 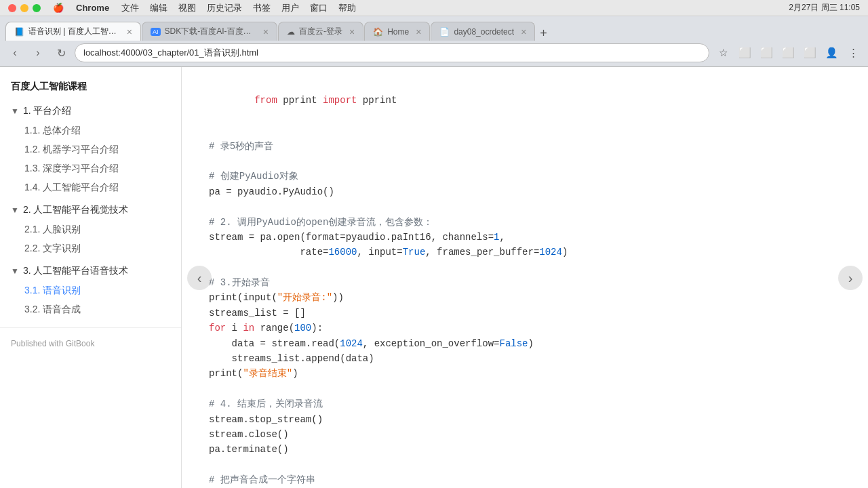 What do you see at coordinates (91, 111) in the screenshot?
I see `sidebar-section-header-1: ▼ 1. 平台介绍` at bounding box center [91, 111].